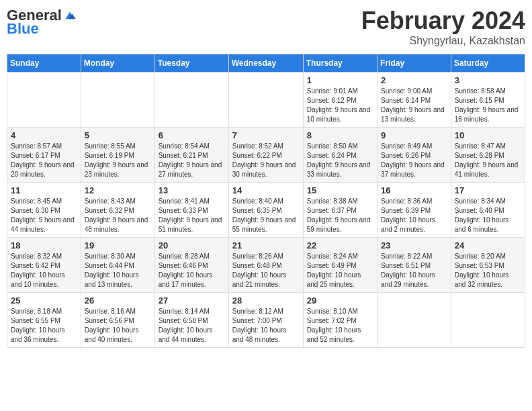 Image resolution: width=532 pixels, height=411 pixels. Describe the element at coordinates (488, 246) in the screenshot. I see `day-number: 24` at that location.